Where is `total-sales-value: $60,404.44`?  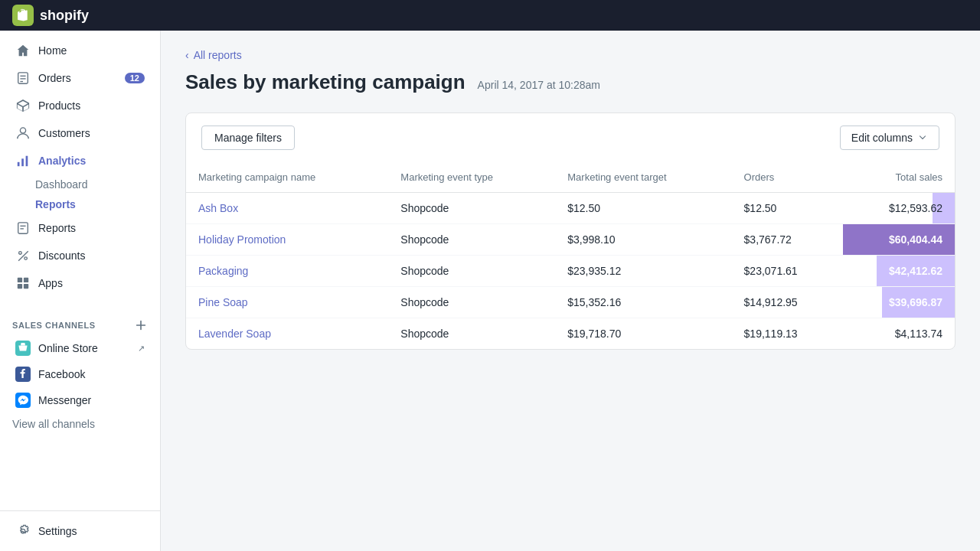
total-sales-value: $60,404.44 is located at coordinates (899, 240).